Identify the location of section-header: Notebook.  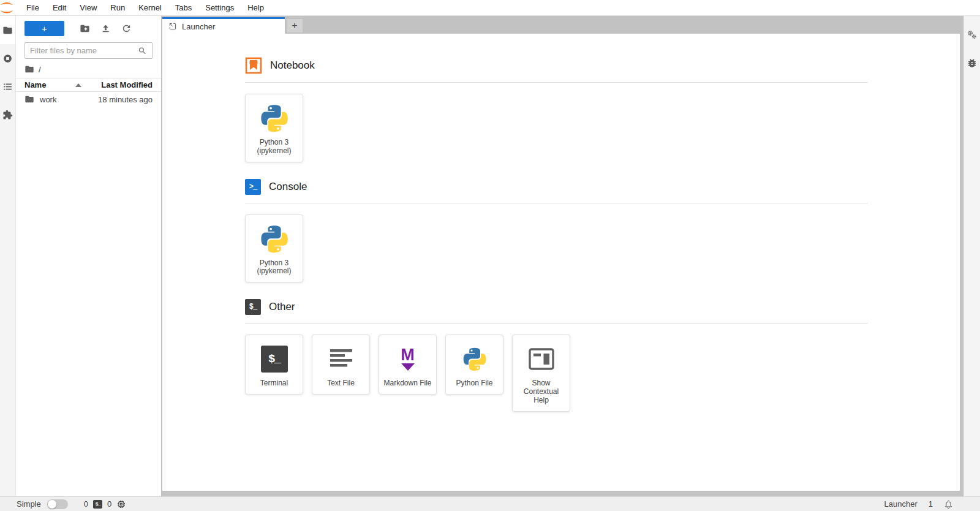
(556, 66).